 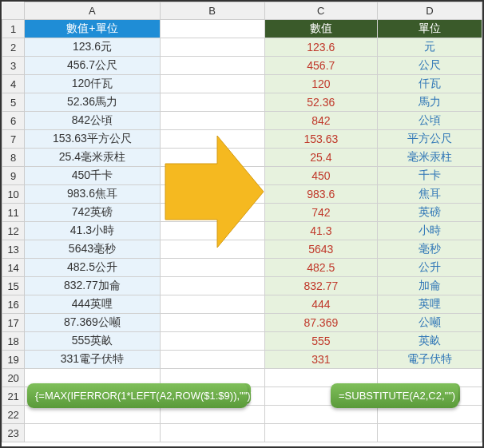 I want to click on cell-D15: 加侖, so click(x=430, y=286).